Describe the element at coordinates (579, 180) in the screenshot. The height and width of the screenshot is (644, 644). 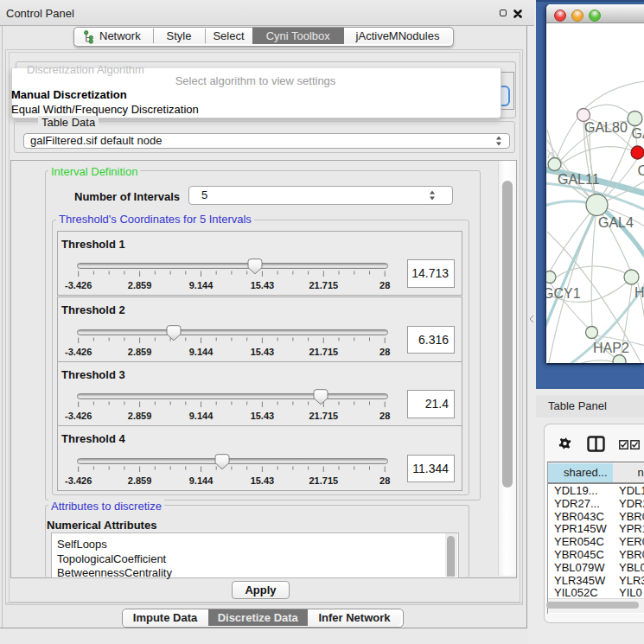
I see `svg-text: GAL11` at that location.